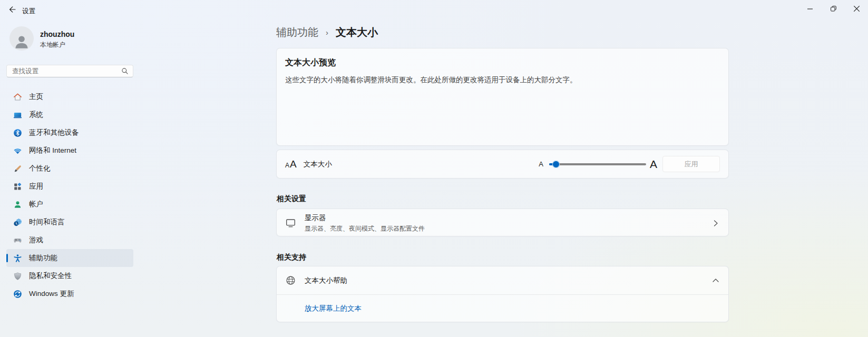  What do you see at coordinates (598, 164) in the screenshot?
I see `slider-track` at bounding box center [598, 164].